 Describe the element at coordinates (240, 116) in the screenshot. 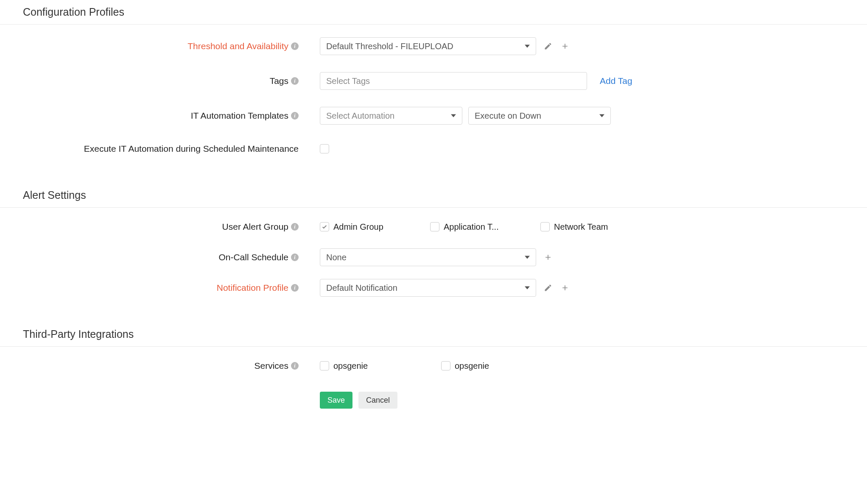

I see `label-text: IT Automation Templates` at that location.